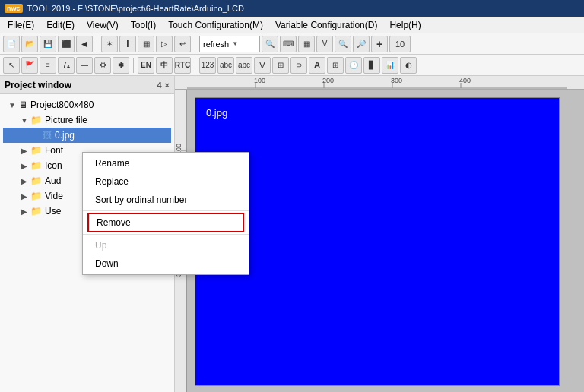  Describe the element at coordinates (327, 25) in the screenshot. I see `menu-variable: Variable Configuration(D)` at that location.